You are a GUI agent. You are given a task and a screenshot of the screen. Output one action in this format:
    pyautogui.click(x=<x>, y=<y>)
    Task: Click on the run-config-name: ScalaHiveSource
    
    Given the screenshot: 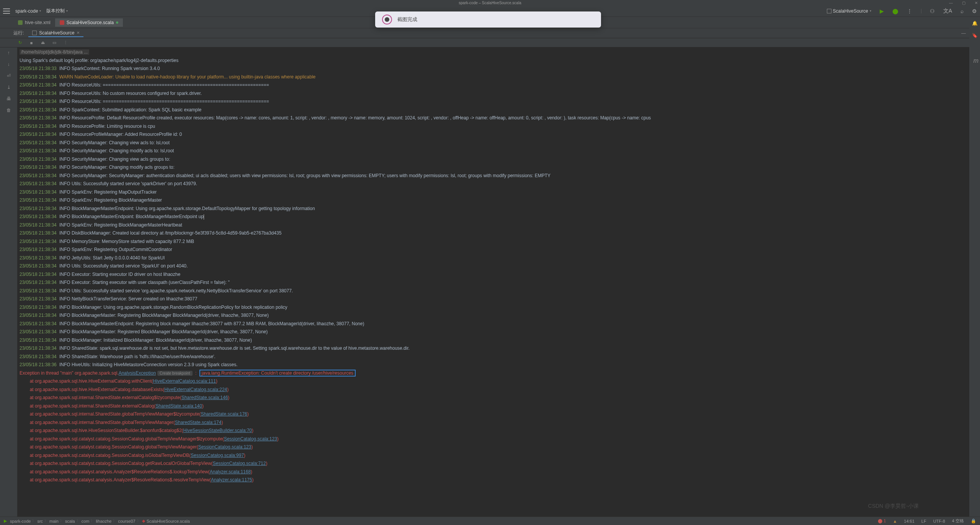 What is the action you would take?
    pyautogui.click(x=851, y=11)
    